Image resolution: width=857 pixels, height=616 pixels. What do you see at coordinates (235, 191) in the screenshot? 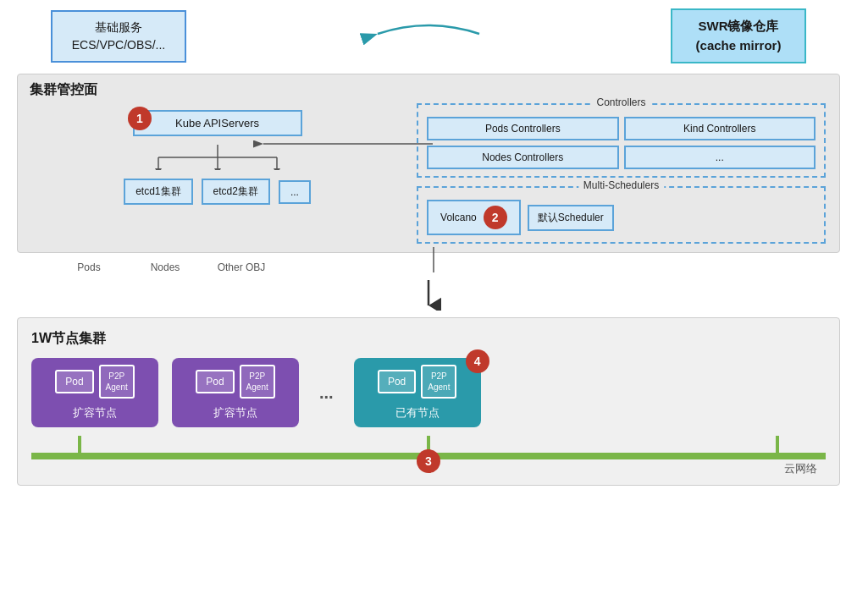
I see `etcd2-box: etcd2集群` at bounding box center [235, 191].